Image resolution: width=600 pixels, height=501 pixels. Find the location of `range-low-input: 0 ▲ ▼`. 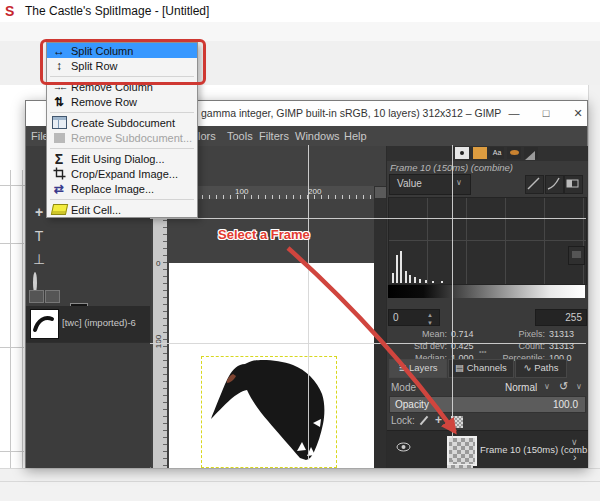

range-low-input: 0 ▲ ▼ is located at coordinates (414, 318).